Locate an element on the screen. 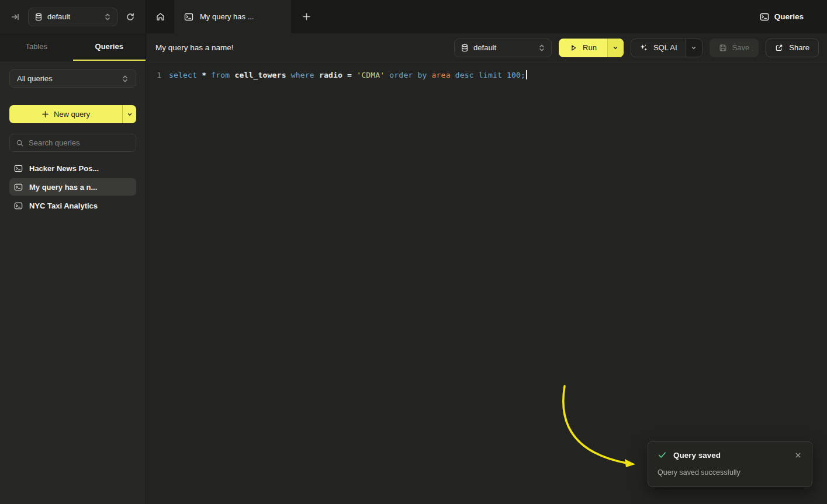  new-query-dropdown-button is located at coordinates (129, 114).